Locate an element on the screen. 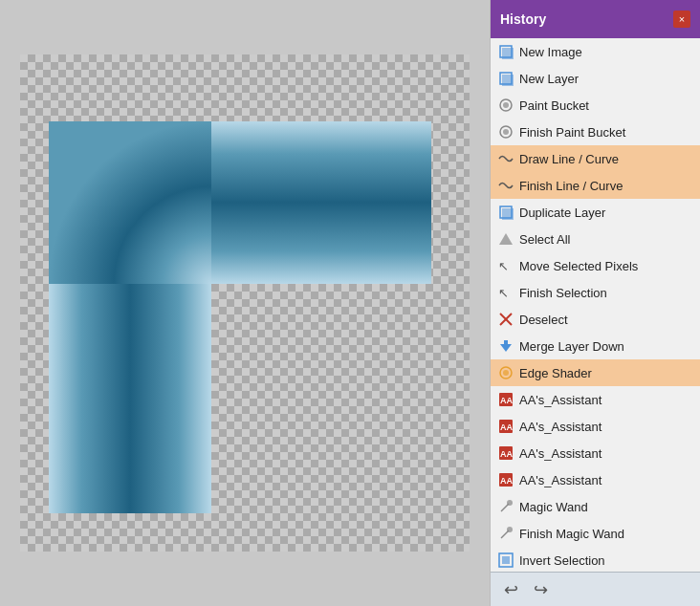 The width and height of the screenshot is (700, 606). history-label-new-image: New Image is located at coordinates (551, 52).